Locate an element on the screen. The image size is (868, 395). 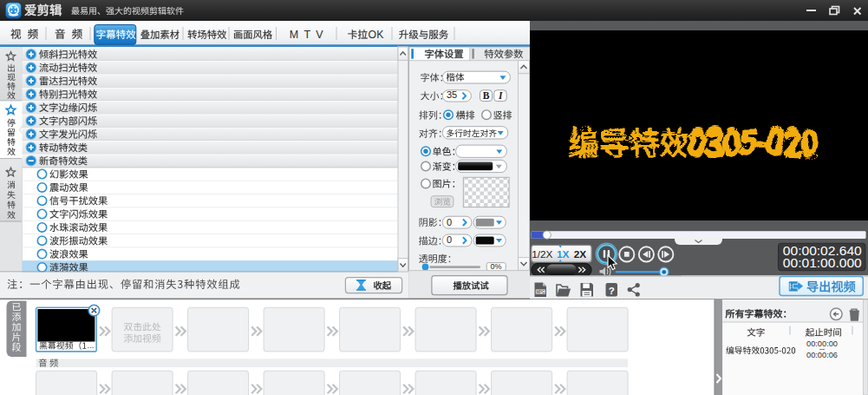
svg-text:...: ... is located at coordinates (91, 346).